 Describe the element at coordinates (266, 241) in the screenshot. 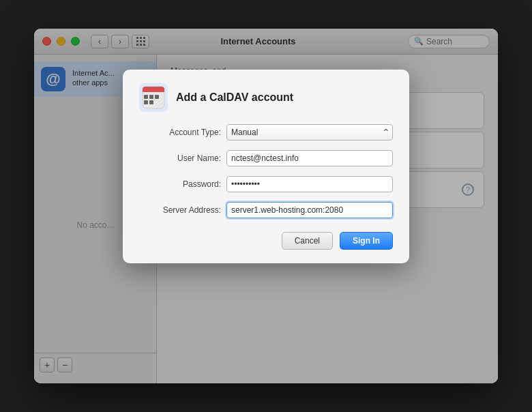

I see `modal-buttons: Cancel Sign In` at that location.